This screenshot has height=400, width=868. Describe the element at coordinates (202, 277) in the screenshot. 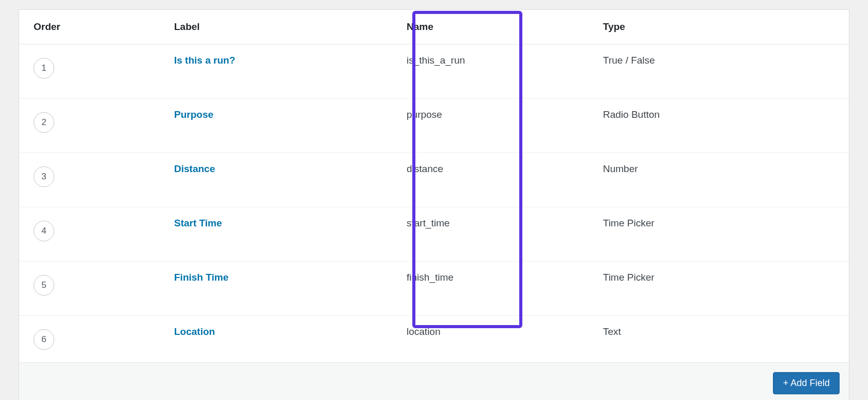

I see `field-label-link: Finish Time` at that location.